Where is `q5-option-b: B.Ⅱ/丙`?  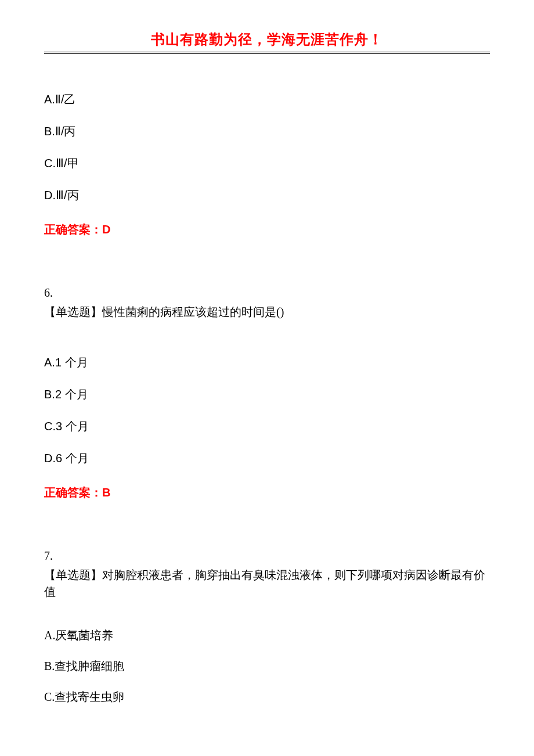 q5-option-b: B.Ⅱ/丙 is located at coordinates (267, 131).